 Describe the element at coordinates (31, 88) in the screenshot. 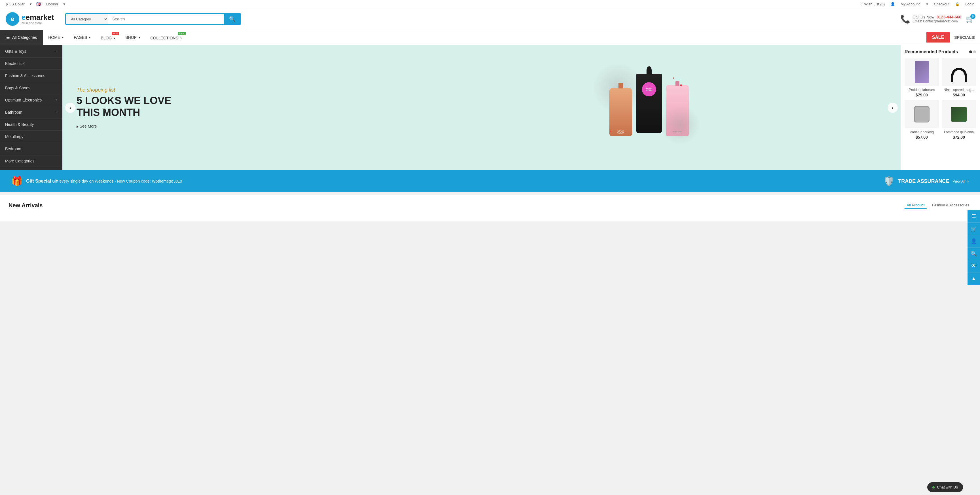

I see `sidebar-item-3: Bags & Shoes` at that location.